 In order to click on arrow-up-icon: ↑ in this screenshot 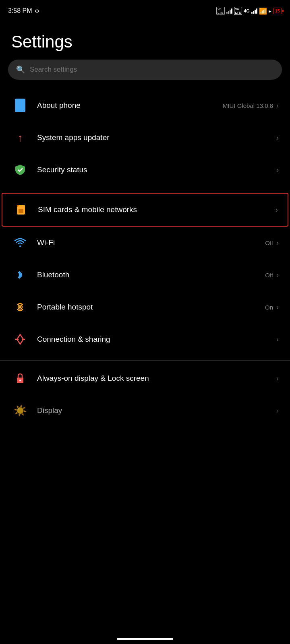, I will do `click(20, 138)`.